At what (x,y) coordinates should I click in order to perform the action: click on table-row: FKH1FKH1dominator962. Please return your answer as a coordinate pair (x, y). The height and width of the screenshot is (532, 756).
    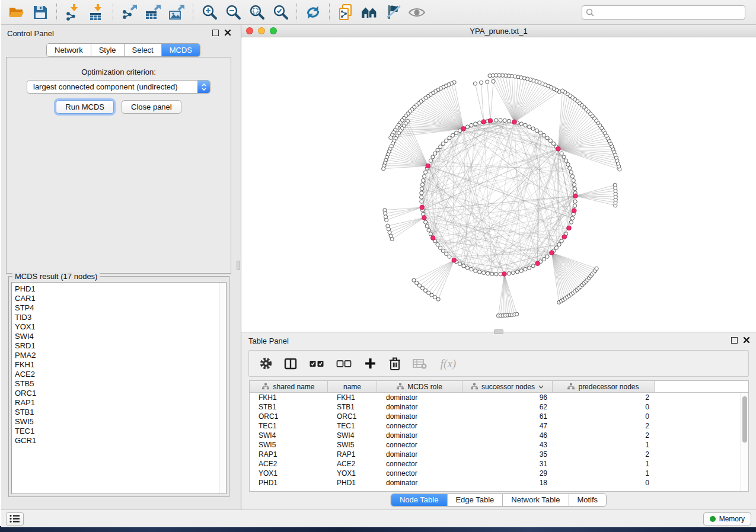
    Looking at the image, I should click on (495, 398).